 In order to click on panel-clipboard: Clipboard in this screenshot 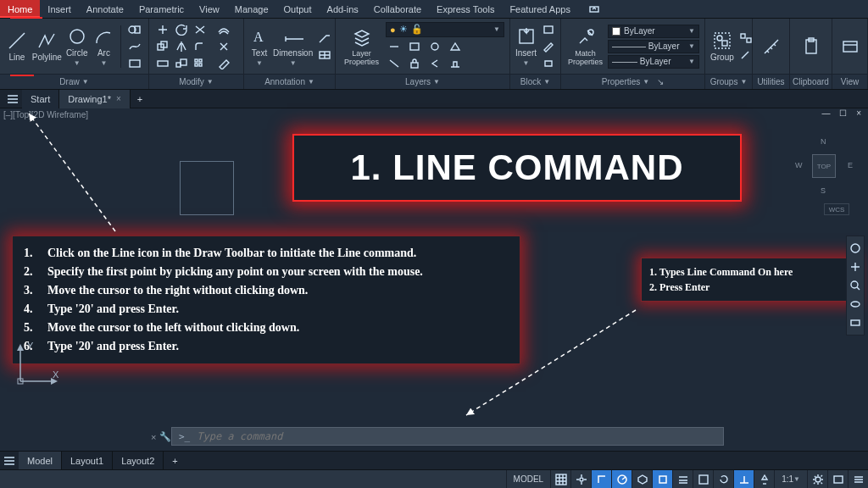, I will do `click(811, 54)`.